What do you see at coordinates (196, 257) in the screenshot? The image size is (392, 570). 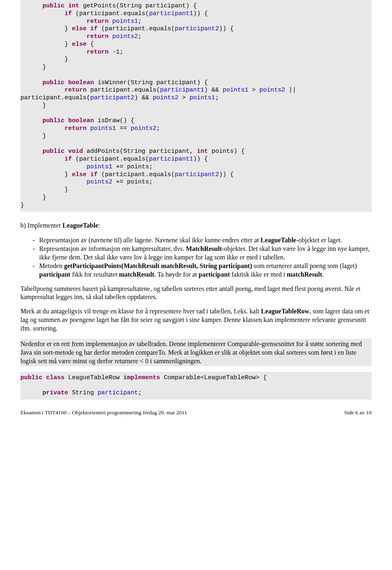 I see `bullet-list: Representasjon av (navnene til) alle lag…` at bounding box center [196, 257].